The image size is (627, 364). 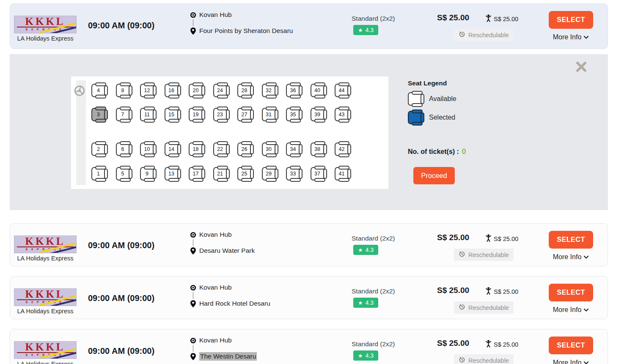 I want to click on seat: 1, so click(x=100, y=174).